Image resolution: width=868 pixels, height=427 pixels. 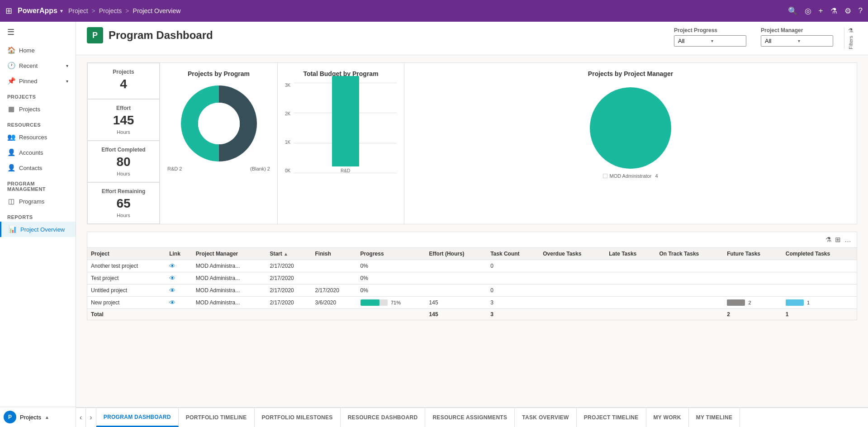 What do you see at coordinates (38, 168) in the screenshot?
I see `sidebar-item-contacts: 👤 Contacts` at bounding box center [38, 168].